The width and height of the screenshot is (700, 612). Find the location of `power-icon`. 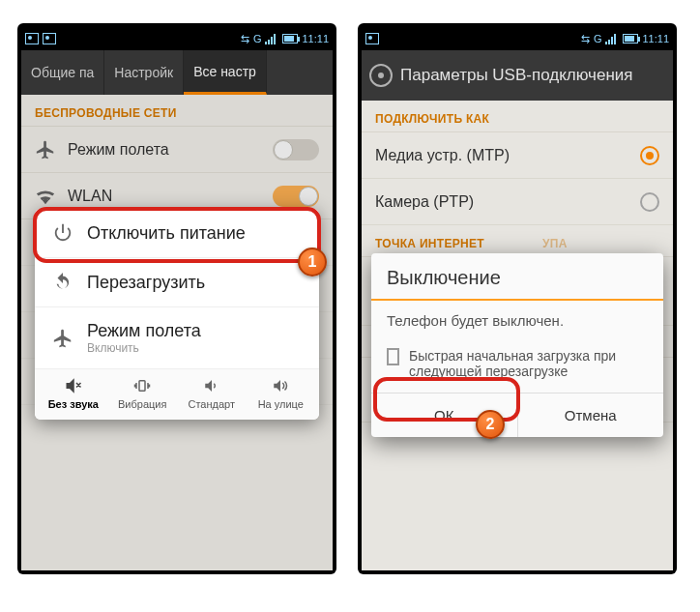

power-icon is located at coordinates (63, 233).